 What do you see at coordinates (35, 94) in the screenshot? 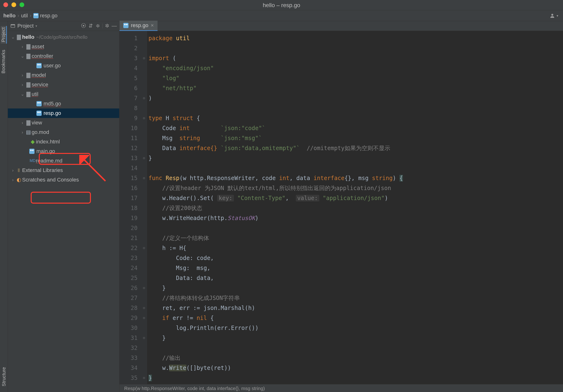
I see `tree-label: util` at bounding box center [35, 94].